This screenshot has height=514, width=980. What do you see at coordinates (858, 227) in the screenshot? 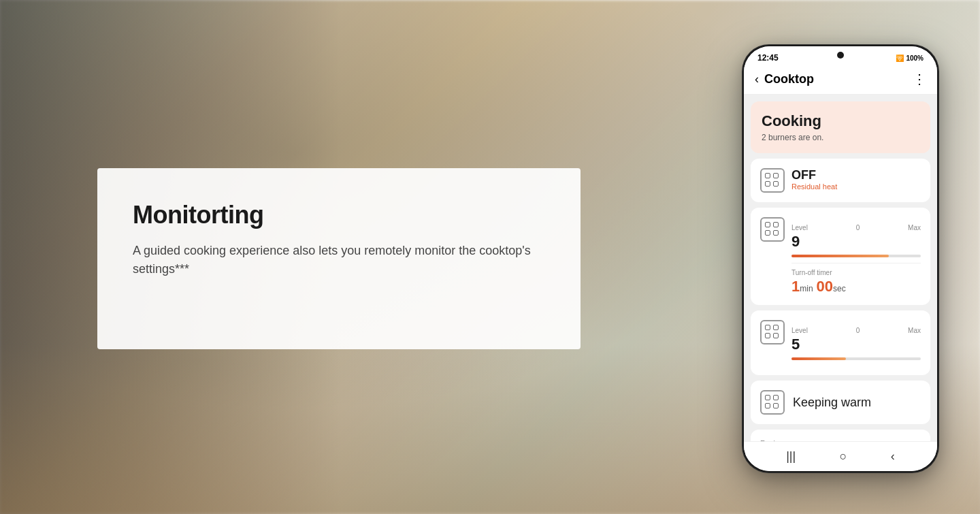
I see `level9-min: 0` at bounding box center [858, 227].